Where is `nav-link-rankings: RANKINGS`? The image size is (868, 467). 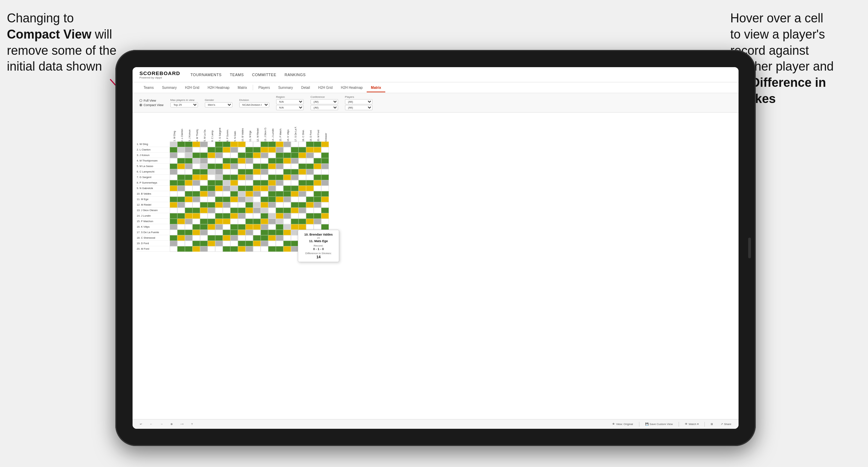 nav-link-rankings: RANKINGS is located at coordinates (295, 75).